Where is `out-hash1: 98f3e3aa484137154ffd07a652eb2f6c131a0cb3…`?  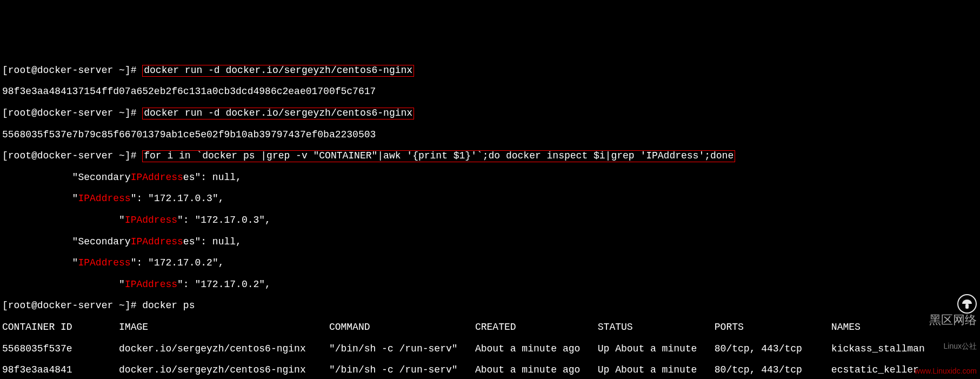
out-hash1: 98f3e3aa484137154ffd07a652eb2f6c131a0cb3… is located at coordinates (490, 92).